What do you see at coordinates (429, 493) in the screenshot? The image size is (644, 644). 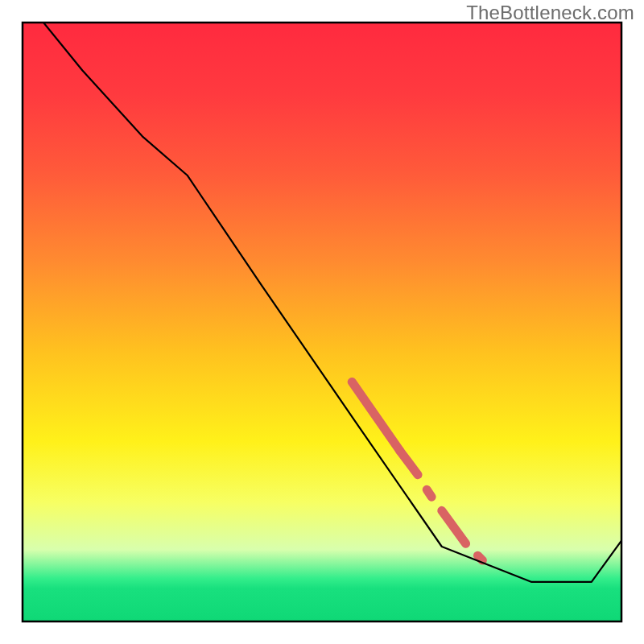 I see `segment-c-dot` at bounding box center [429, 493].